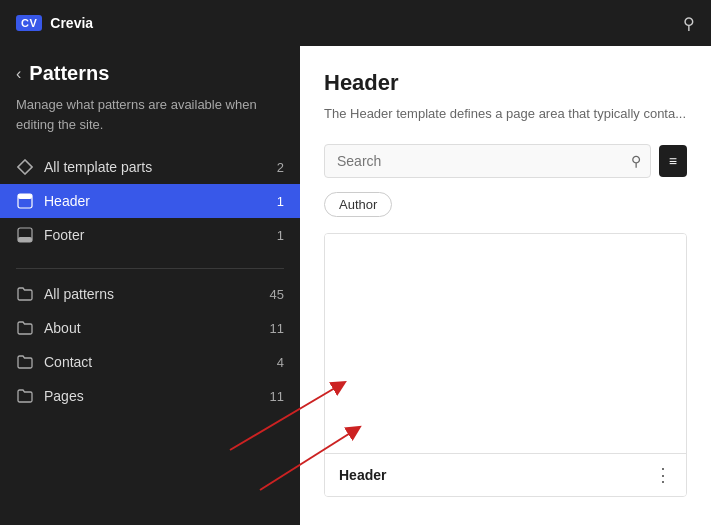  Describe the element at coordinates (150, 349) in the screenshot. I see `patterns-section: All patterns 45 About 11 Contact 4` at that location.